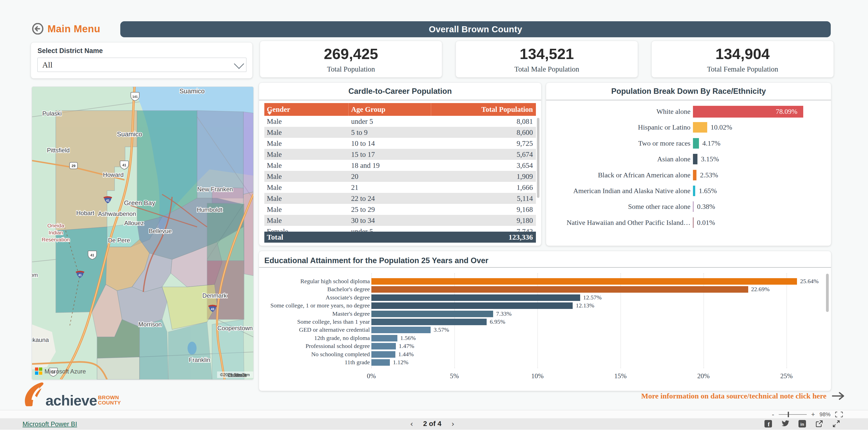 The image size is (868, 436). I want to click on next-page-button: ›, so click(453, 424).